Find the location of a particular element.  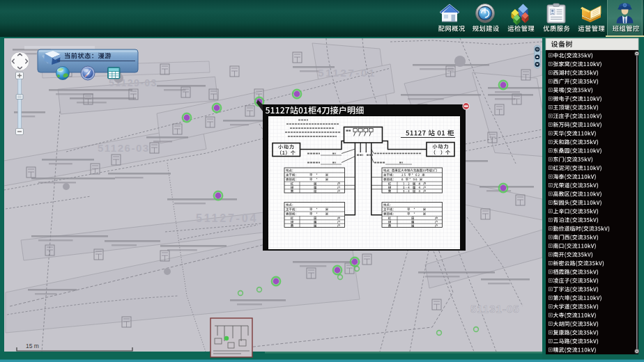

svg-text: 51131-05 is located at coordinates (495, 309).